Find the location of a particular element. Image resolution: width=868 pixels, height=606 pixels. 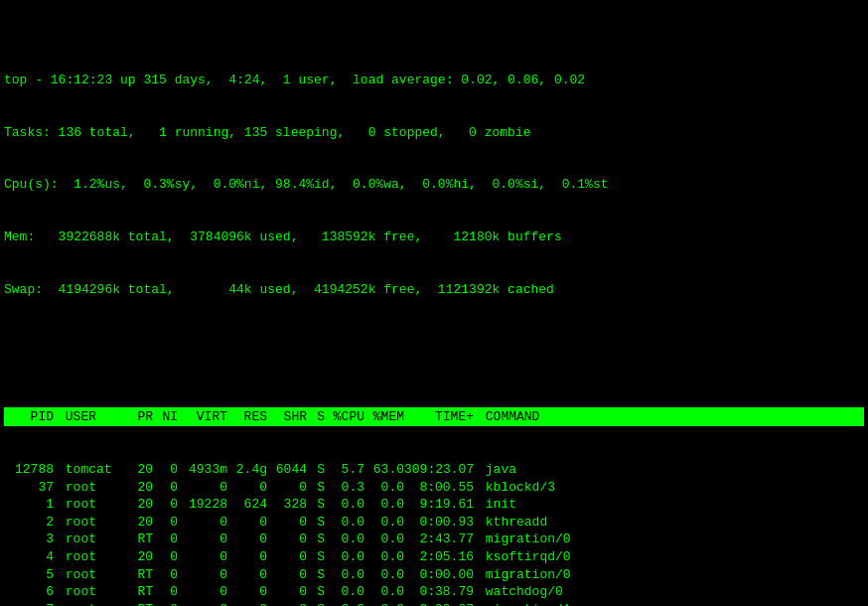

table-row: 37 root200000 S0.30.08:00.55 kblockd/3 is located at coordinates (434, 488).